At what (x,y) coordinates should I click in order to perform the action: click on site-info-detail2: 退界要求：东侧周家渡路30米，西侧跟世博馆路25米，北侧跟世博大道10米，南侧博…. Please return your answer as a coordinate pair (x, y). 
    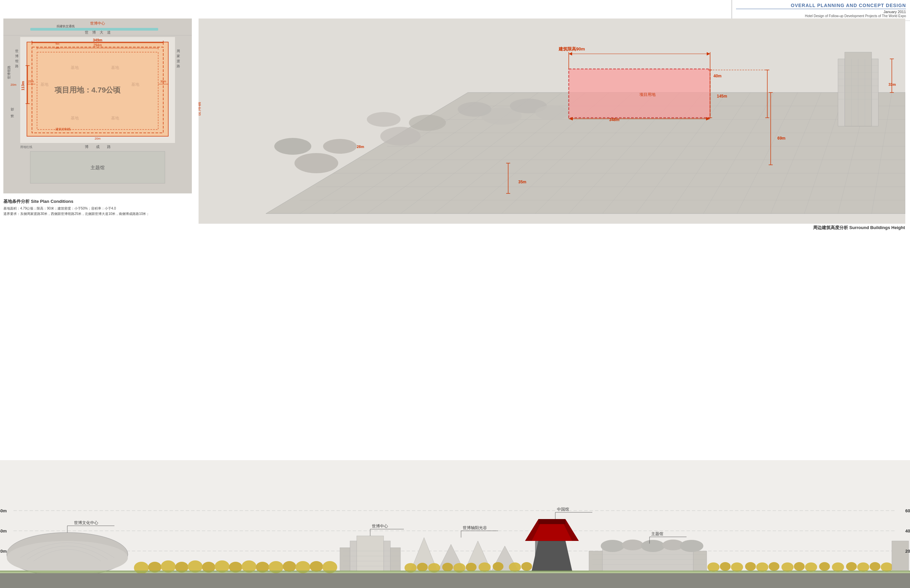
    Looking at the image, I should click on (98, 214).